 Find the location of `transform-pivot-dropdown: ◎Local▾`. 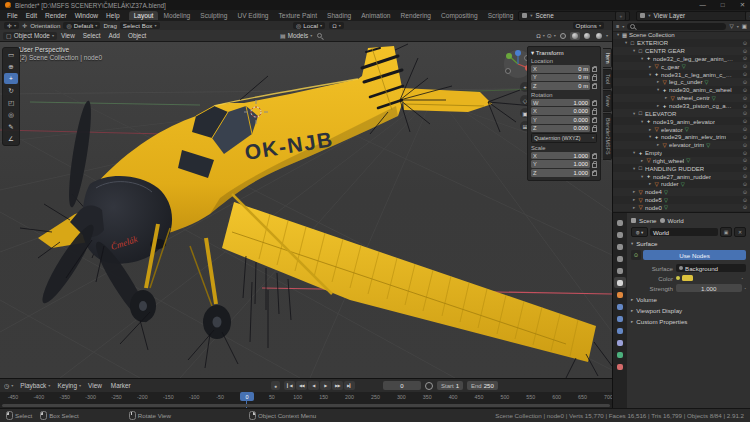

transform-pivot-dropdown: ◎Local▾ is located at coordinates (309, 26).